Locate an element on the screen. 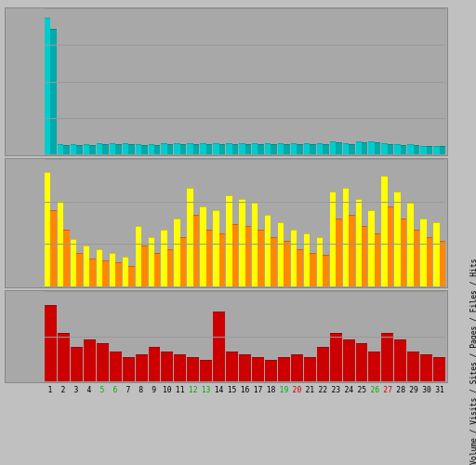  x-label-day-3: 3 is located at coordinates (76, 391).